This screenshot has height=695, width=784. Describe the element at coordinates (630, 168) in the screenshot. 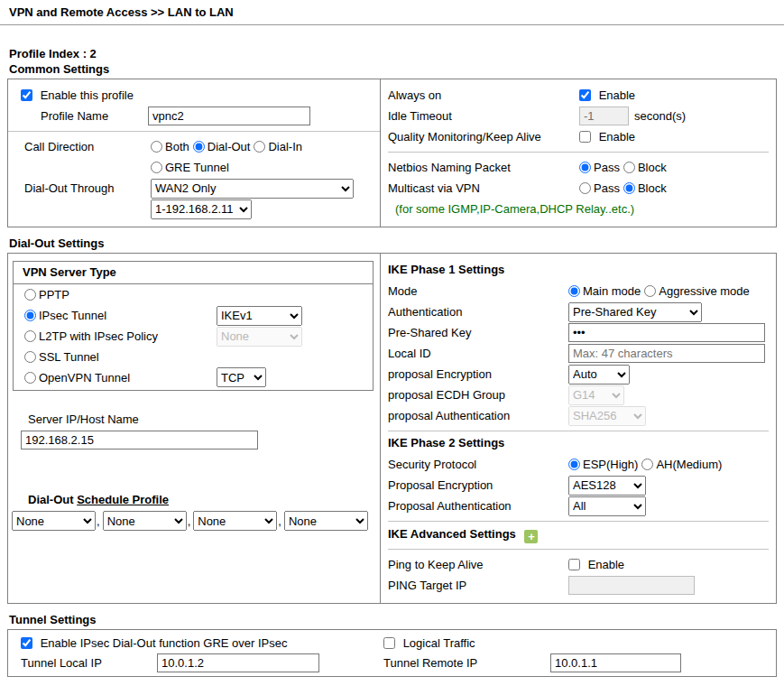

I see `netbios-block-radio` at that location.